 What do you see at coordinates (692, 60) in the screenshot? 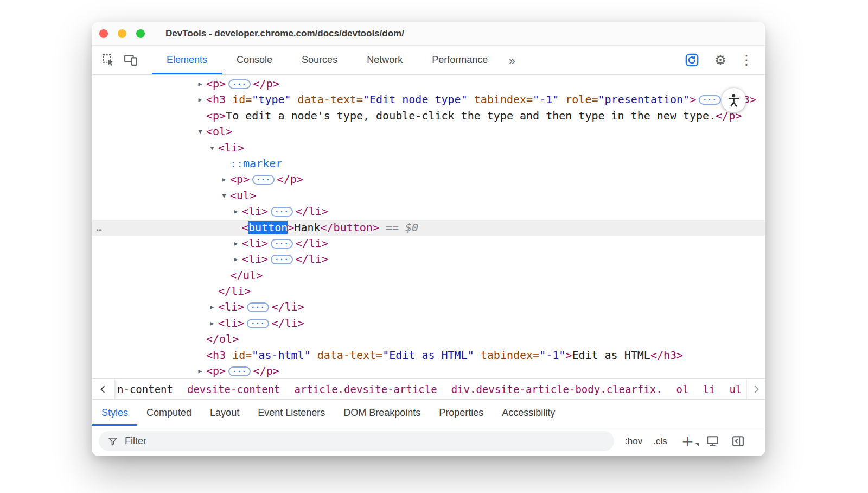
I see `replay-extension-button` at bounding box center [692, 60].